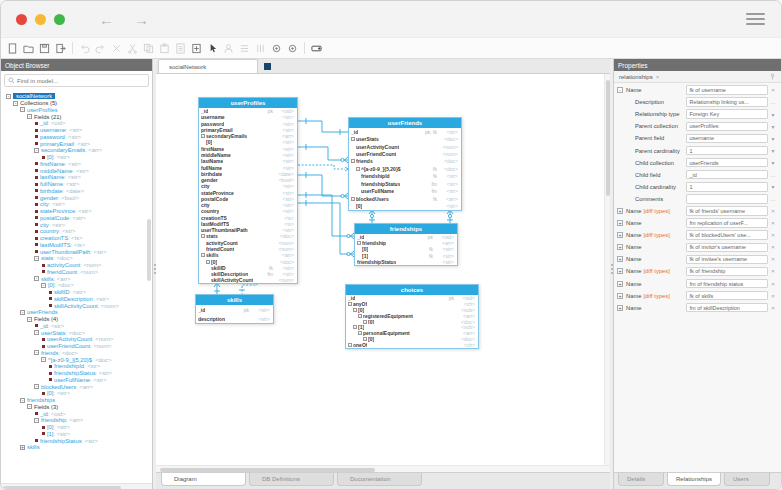 The width and height of the screenshot is (782, 490). Describe the element at coordinates (698, 138) in the screenshot. I see `property-row: Parent fieldusername▾` at that location.